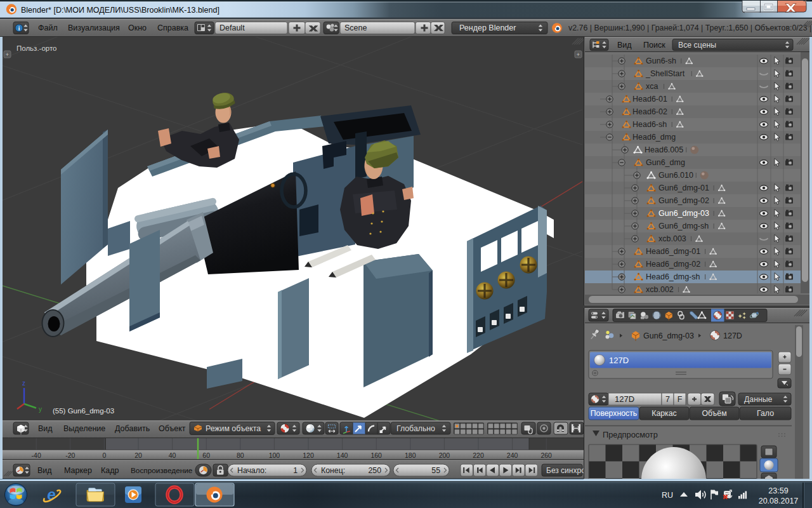 The width and height of the screenshot is (812, 508). What do you see at coordinates (652, 86) in the screenshot?
I see `svg-text: xca` at bounding box center [652, 86].